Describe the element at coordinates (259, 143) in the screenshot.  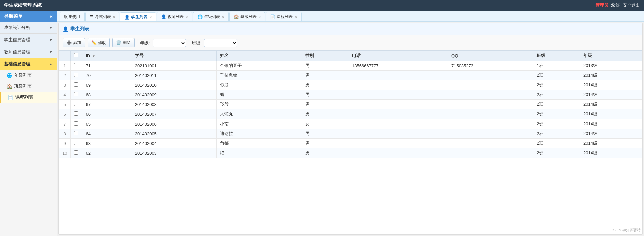
I see `cell-name: 角都` at that location.